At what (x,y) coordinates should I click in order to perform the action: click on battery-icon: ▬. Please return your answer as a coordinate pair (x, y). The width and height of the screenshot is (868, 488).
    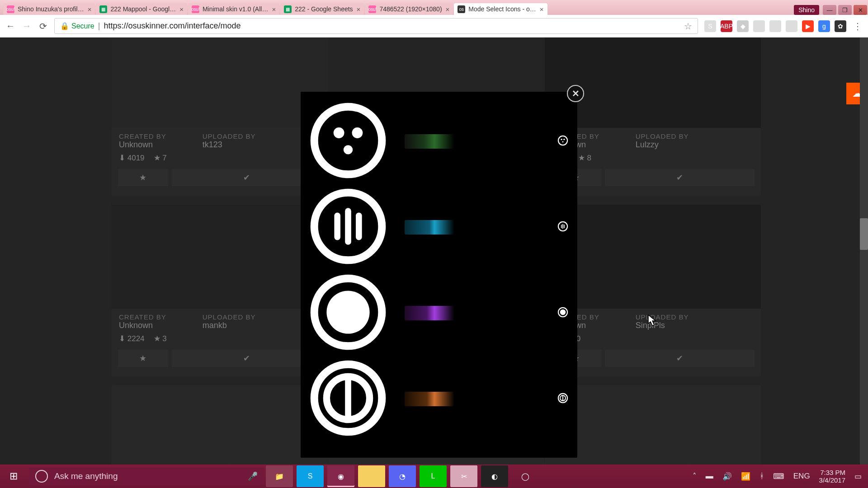
    Looking at the image, I should click on (710, 476).